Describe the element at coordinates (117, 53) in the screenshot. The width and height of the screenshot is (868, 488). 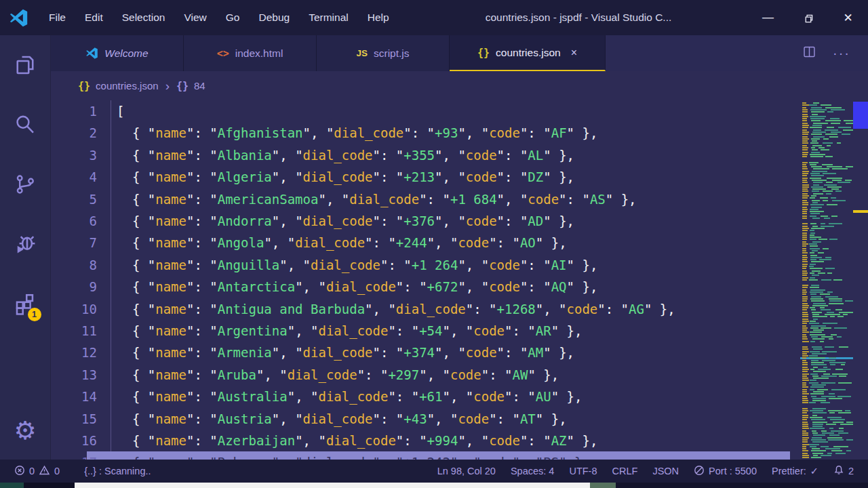
I see `tab-Welcome: Welcome` at that location.